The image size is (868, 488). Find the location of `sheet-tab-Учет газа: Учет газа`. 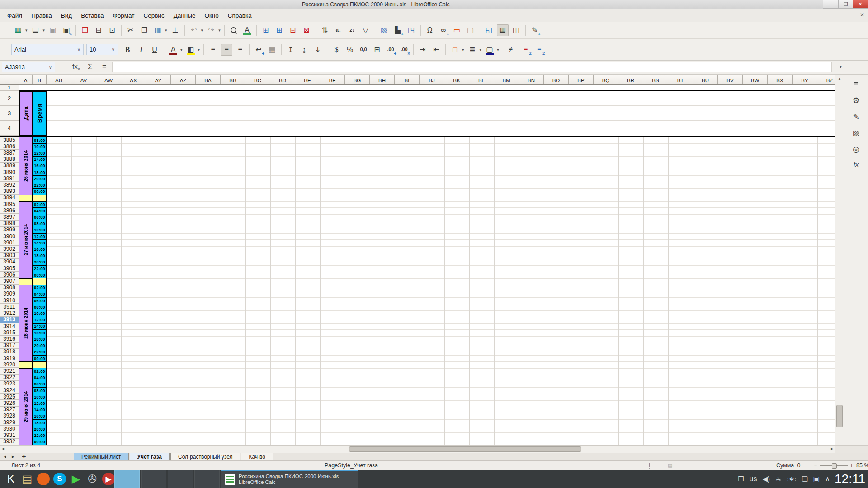

sheet-tab-Учет газа: Учет газа is located at coordinates (150, 457).